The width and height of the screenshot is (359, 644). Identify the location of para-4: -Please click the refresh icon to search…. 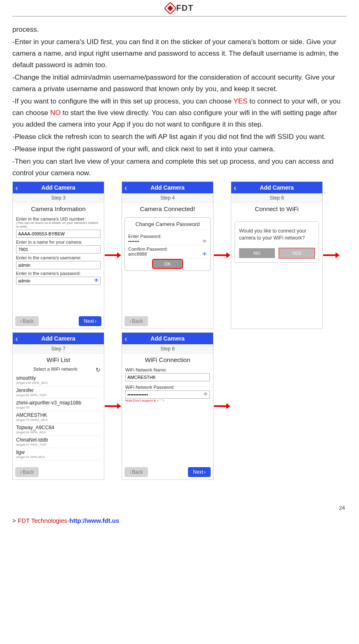
(180, 137).